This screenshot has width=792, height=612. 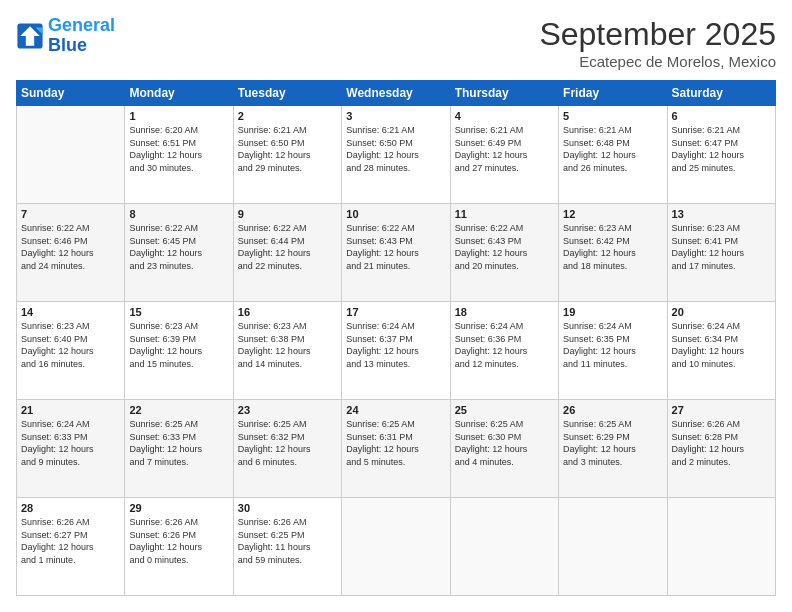 I want to click on col-thursday: Thursday, so click(x=504, y=94).